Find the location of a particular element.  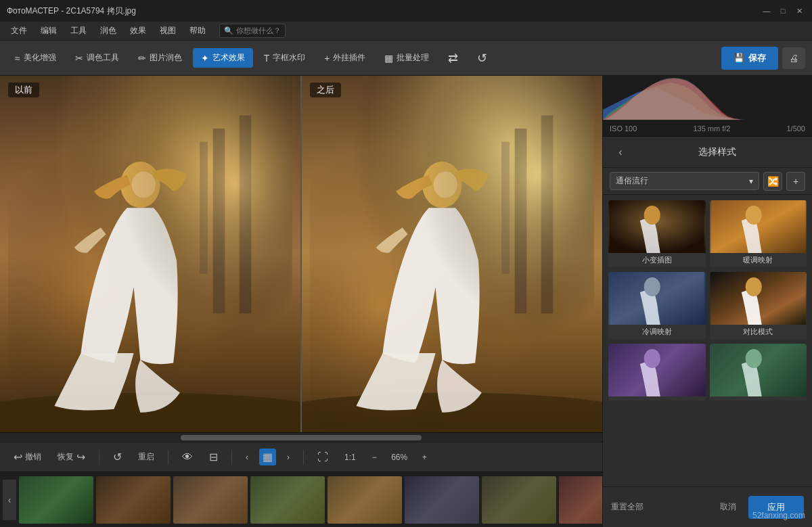

search-icon: 🔍 is located at coordinates (229, 31).